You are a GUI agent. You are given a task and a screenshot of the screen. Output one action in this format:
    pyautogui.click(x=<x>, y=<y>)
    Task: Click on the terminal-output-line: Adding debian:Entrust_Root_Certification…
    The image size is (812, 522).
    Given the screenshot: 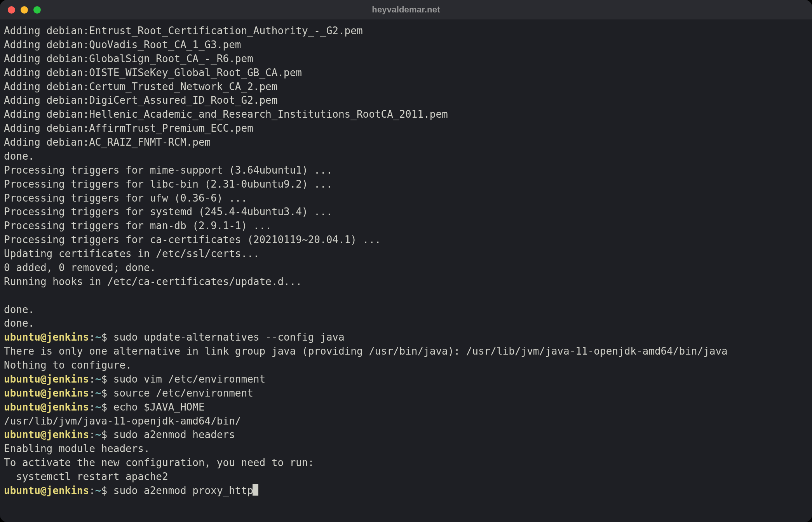 What is the action you would take?
    pyautogui.click(x=406, y=31)
    